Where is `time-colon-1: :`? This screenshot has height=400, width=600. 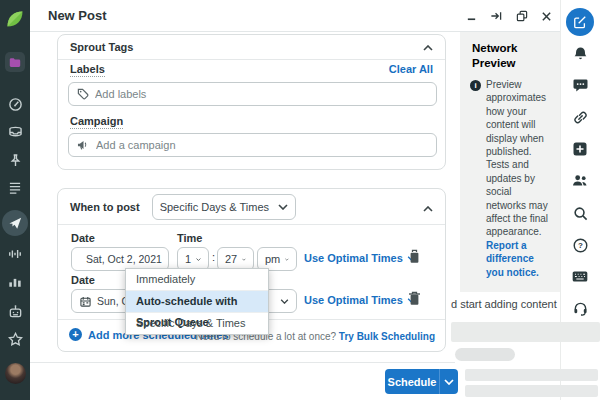
time-colon-1: : is located at coordinates (214, 257).